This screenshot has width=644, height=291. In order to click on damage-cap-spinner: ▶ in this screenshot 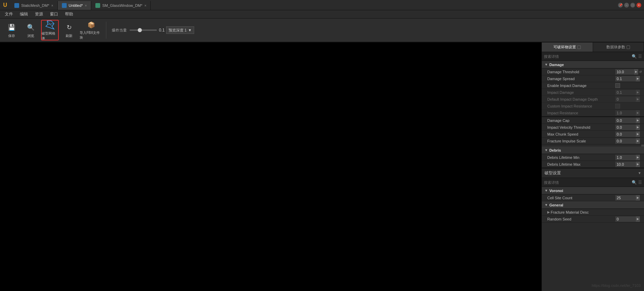, I will do `click(638, 121)`.